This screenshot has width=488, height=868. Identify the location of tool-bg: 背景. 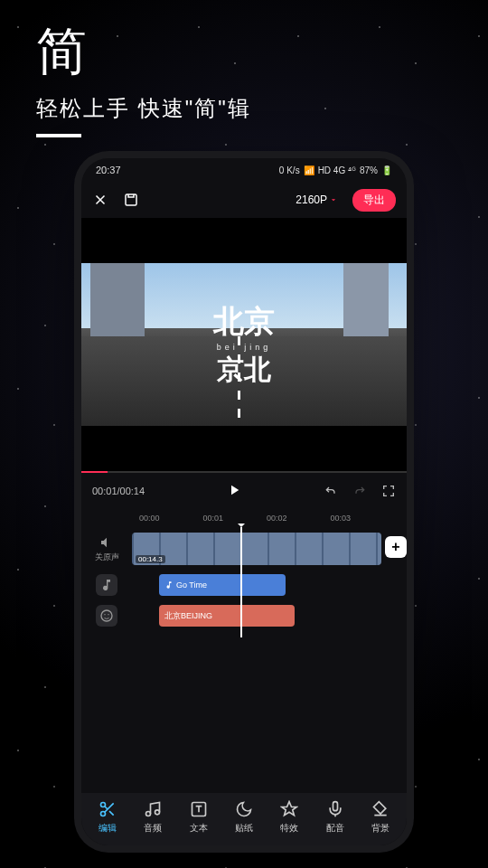
(380, 817).